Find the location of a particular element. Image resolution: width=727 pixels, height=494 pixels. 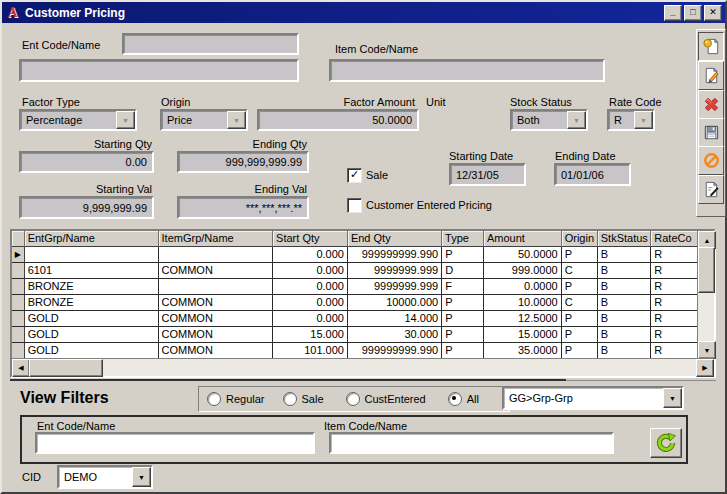

origin-combo: Price ▼ is located at coordinates (204, 120).